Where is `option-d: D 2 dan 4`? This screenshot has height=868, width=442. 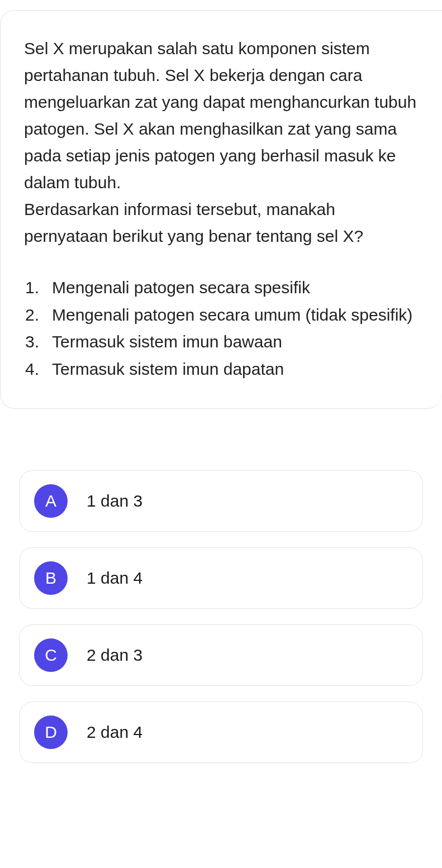
option-d: D 2 dan 4 is located at coordinates (221, 732).